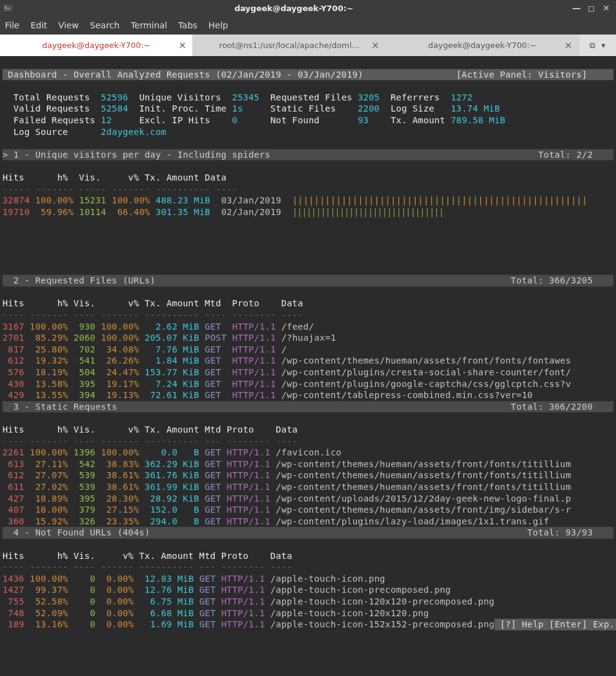 The image size is (616, 676). What do you see at coordinates (592, 46) in the screenshot?
I see `new-tab-icon: ⧉` at bounding box center [592, 46].